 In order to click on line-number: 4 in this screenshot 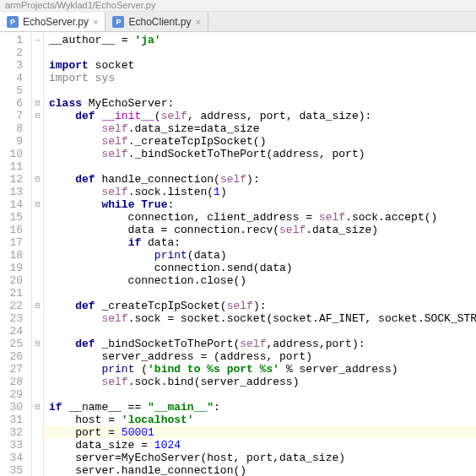, I will do `click(15, 78)`.